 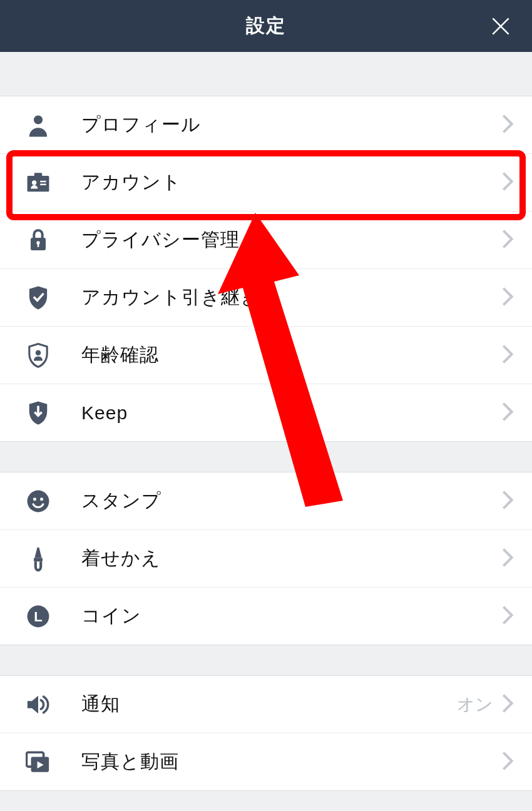 I want to click on row-label: コイン, so click(x=292, y=616).